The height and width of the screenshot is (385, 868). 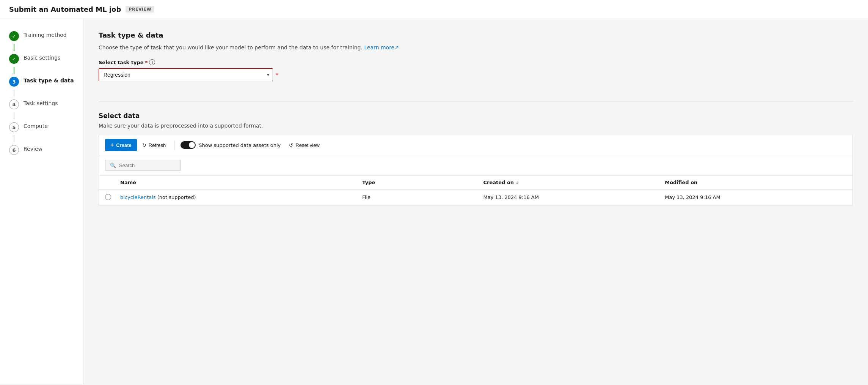 What do you see at coordinates (476, 48) in the screenshot?
I see `content-description: Choose the type of task that you would l…` at bounding box center [476, 48].